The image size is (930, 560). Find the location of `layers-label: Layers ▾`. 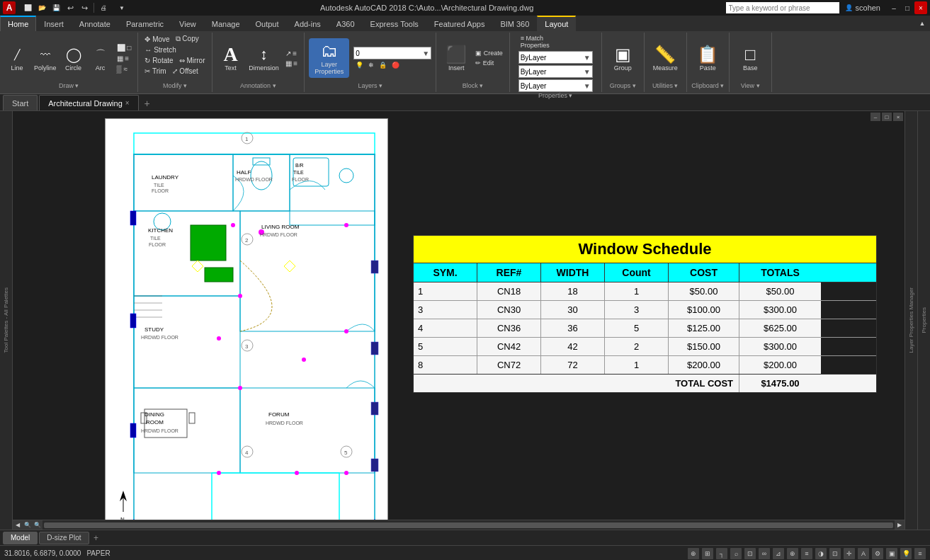

layers-label: Layers ▾ is located at coordinates (370, 86).